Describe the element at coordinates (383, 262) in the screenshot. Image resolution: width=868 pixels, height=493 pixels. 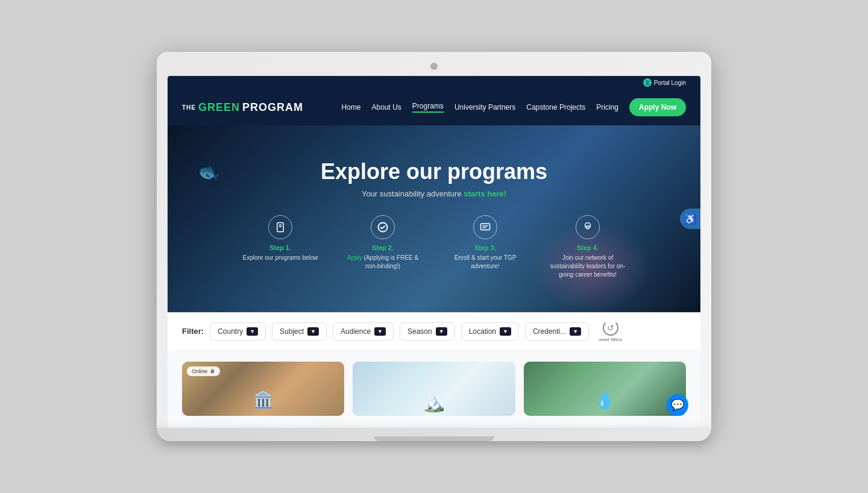
I see `step-2-desc: Apply (Applying is FREE & non-binding!)` at that location.